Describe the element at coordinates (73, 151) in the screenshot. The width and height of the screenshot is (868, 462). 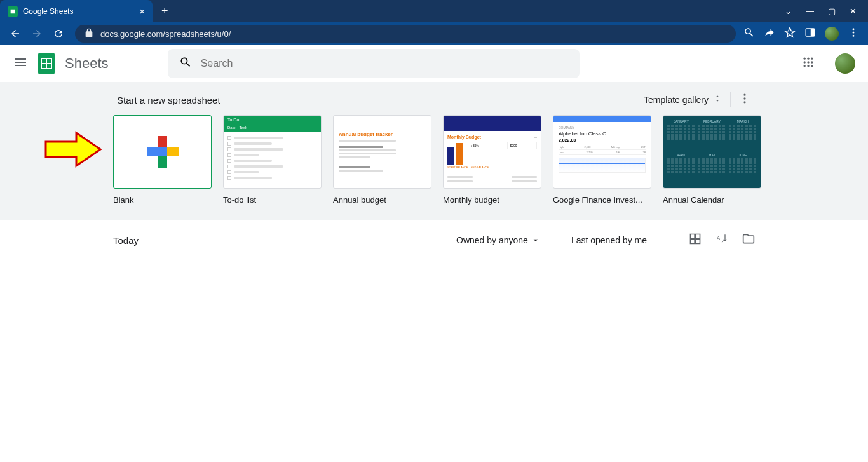
I see `annotation-arrow-icon` at that location.